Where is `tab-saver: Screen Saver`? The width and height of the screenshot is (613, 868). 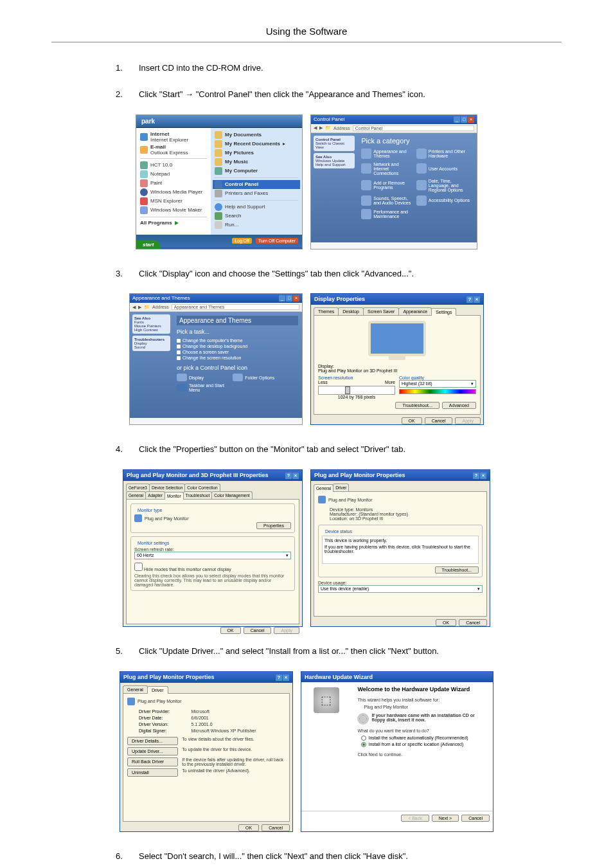 tab-saver: Screen Saver is located at coordinates (381, 311).